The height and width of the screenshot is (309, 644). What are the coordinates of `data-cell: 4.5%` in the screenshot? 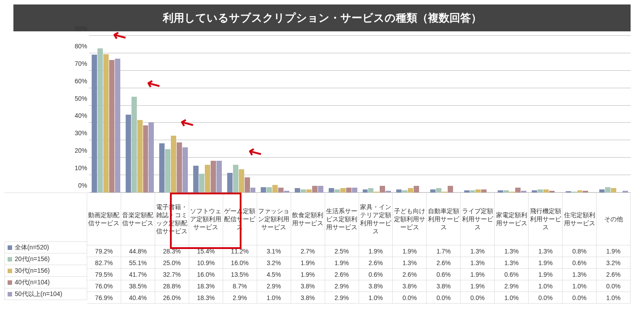 It's located at (274, 275).